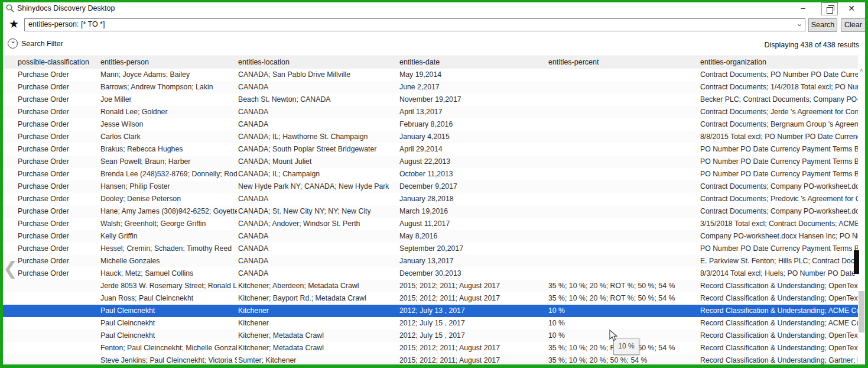 The image size is (868, 368). I want to click on cell-entities-person: Carlos Clark, so click(169, 137).